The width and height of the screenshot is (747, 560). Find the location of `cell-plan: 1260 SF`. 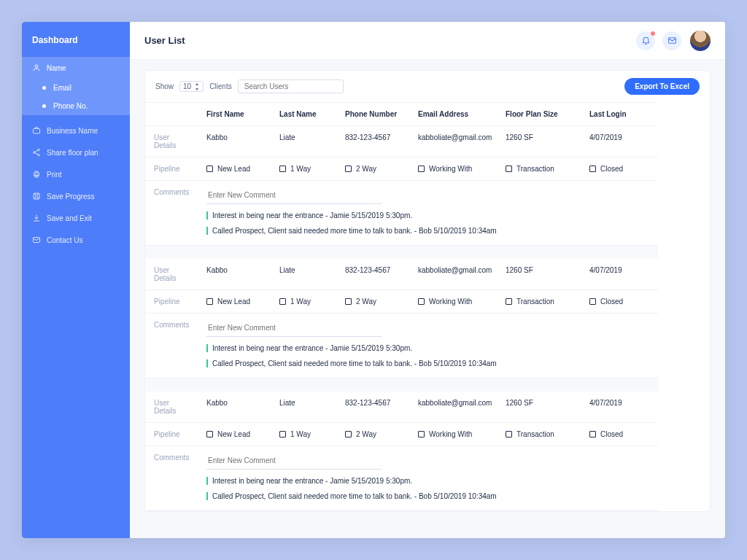

cell-plan: 1260 SF is located at coordinates (543, 274).